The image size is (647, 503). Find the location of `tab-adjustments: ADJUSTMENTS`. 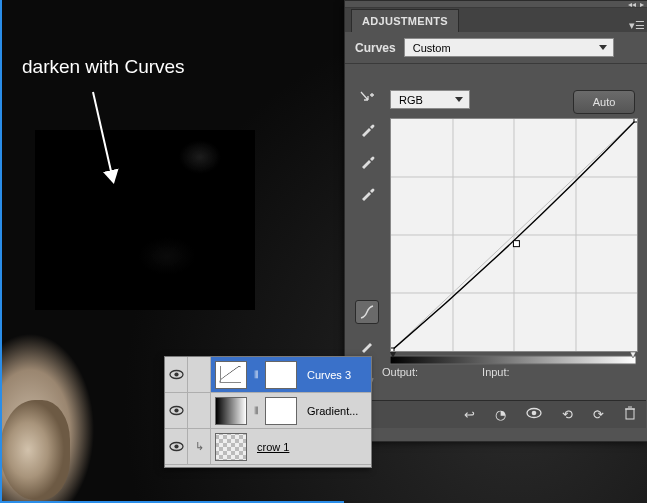

tab-adjustments: ADJUSTMENTS is located at coordinates (405, 20).